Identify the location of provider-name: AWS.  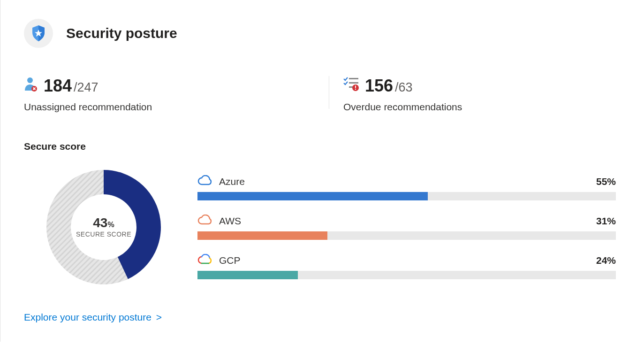
(230, 221).